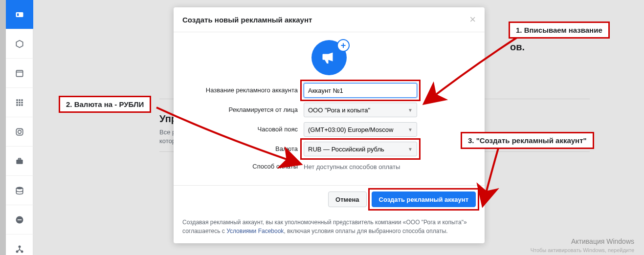 This screenshot has width=644, height=255. Describe the element at coordinates (20, 132) in the screenshot. I see `instagram-icon` at that location.